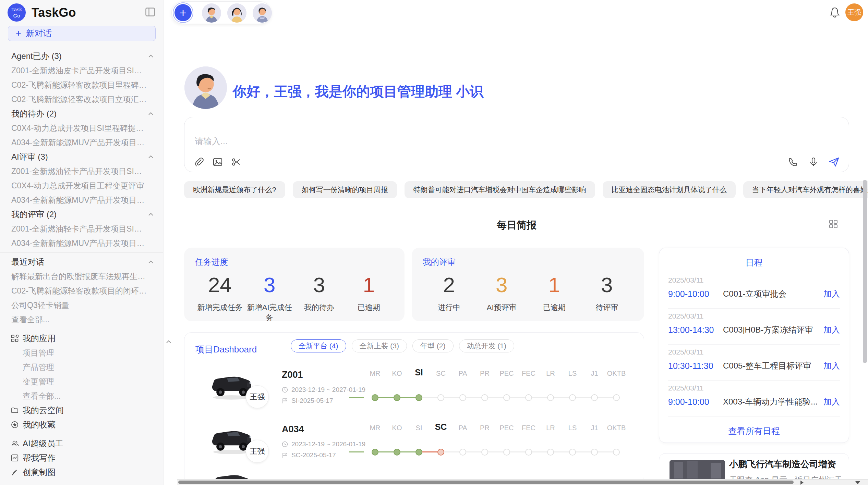 The image size is (868, 485). What do you see at coordinates (15, 444) in the screenshot?
I see `people-icon` at bounding box center [15, 444].